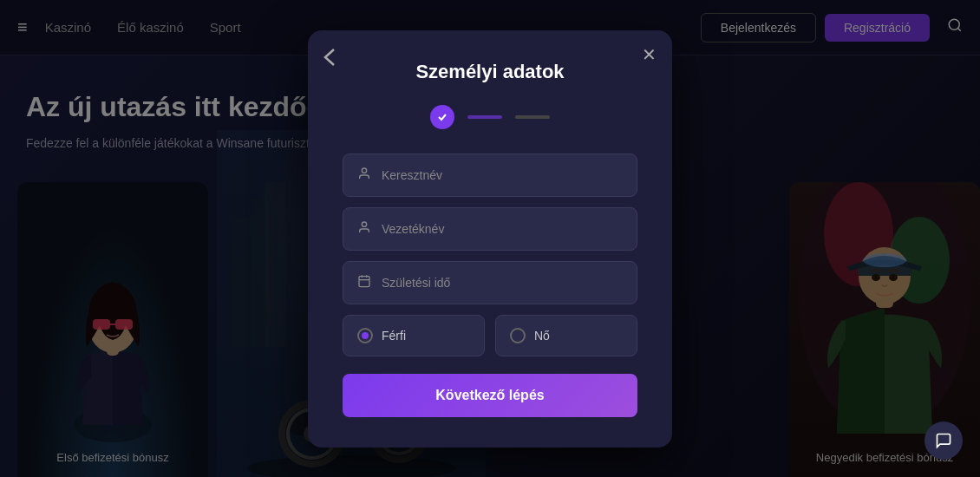 The height and width of the screenshot is (477, 980). What do you see at coordinates (442, 117) in the screenshot?
I see `step-1-indicator` at bounding box center [442, 117].